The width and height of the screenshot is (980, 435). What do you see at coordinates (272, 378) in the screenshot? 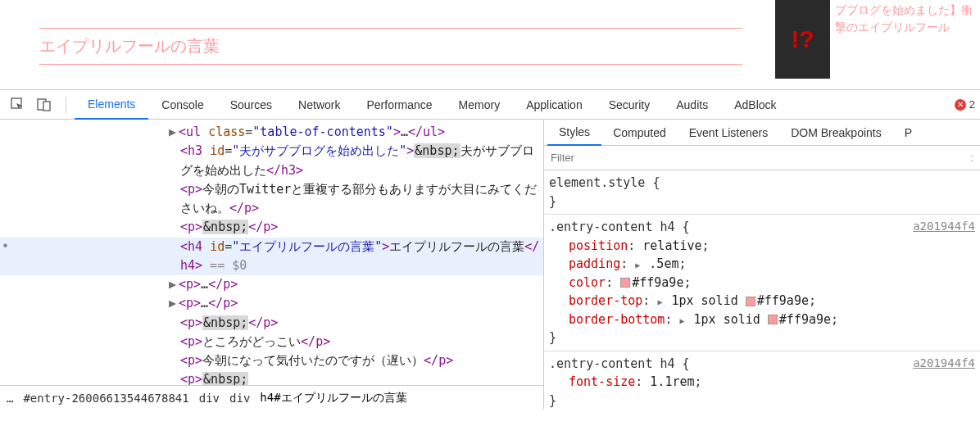
I see `dom-node: <p>&nbsp;` at bounding box center [272, 378].